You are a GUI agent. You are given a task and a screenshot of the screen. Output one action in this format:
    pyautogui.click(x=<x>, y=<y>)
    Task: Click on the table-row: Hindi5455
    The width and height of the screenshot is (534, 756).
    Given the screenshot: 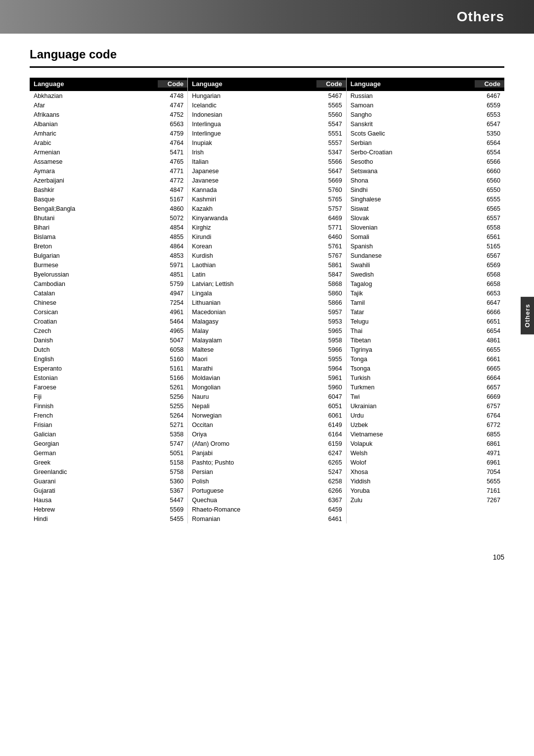 What is the action you would take?
    pyautogui.click(x=109, y=519)
    